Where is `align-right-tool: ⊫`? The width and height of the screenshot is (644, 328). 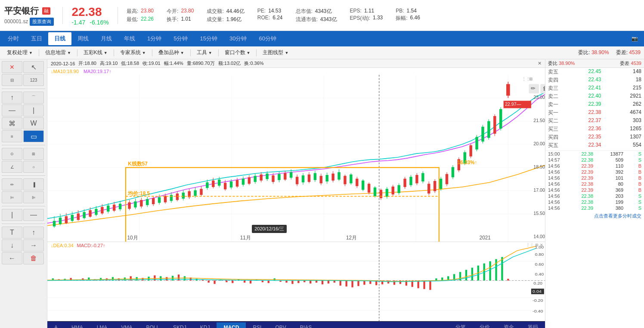 align-right-tool: ⊫ is located at coordinates (34, 197).